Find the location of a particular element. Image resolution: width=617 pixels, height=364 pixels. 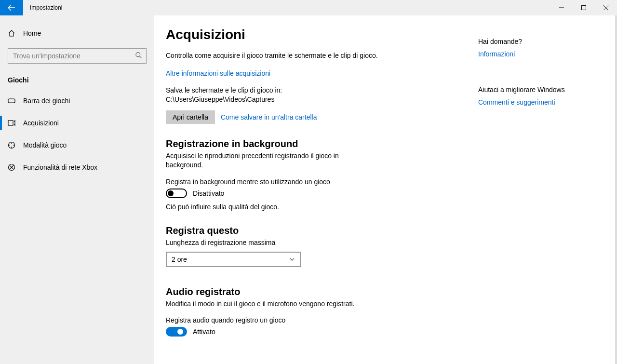

game-mode-icon is located at coordinates (12, 145).